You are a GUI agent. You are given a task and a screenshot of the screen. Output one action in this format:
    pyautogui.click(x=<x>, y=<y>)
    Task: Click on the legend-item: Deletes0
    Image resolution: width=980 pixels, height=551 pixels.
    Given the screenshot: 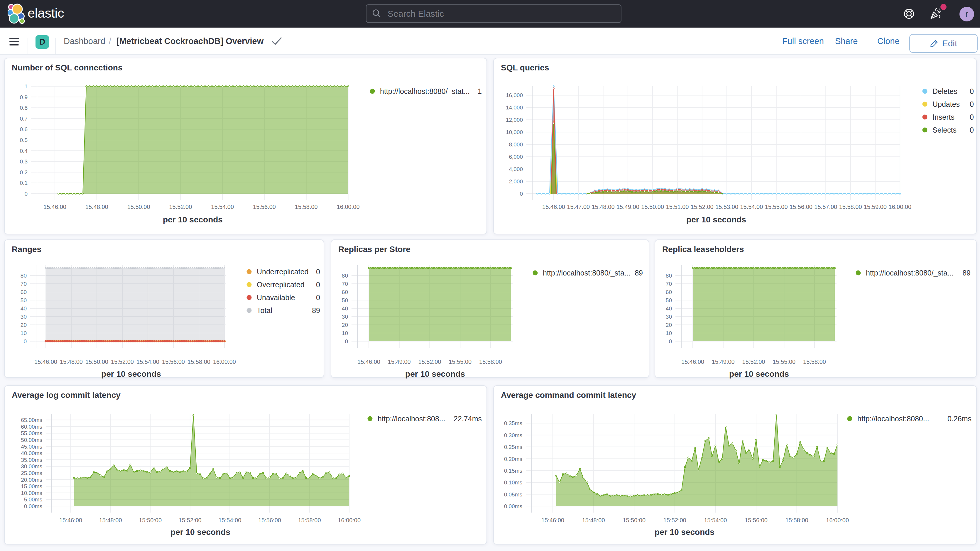 What is the action you would take?
    pyautogui.click(x=948, y=91)
    